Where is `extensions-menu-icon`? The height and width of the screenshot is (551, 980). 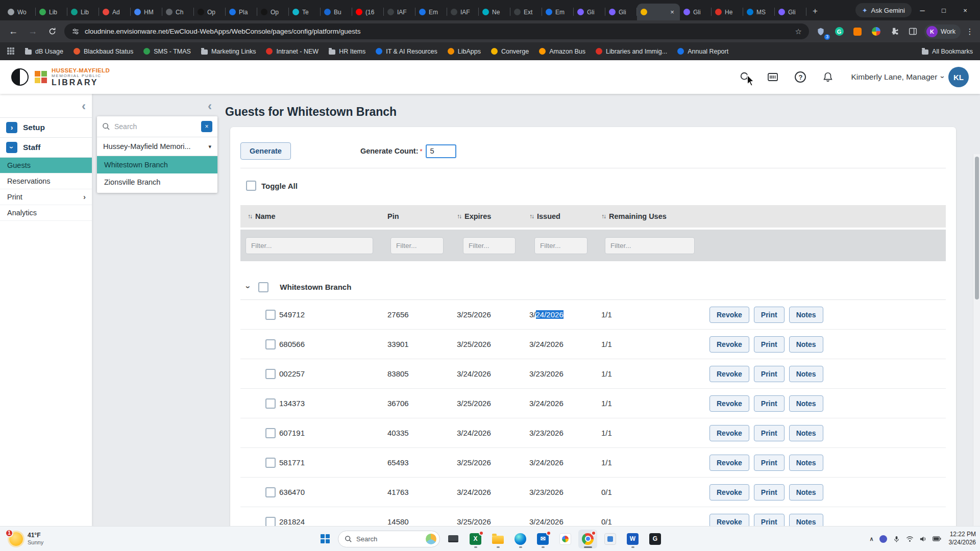
extensions-menu-icon is located at coordinates (894, 32).